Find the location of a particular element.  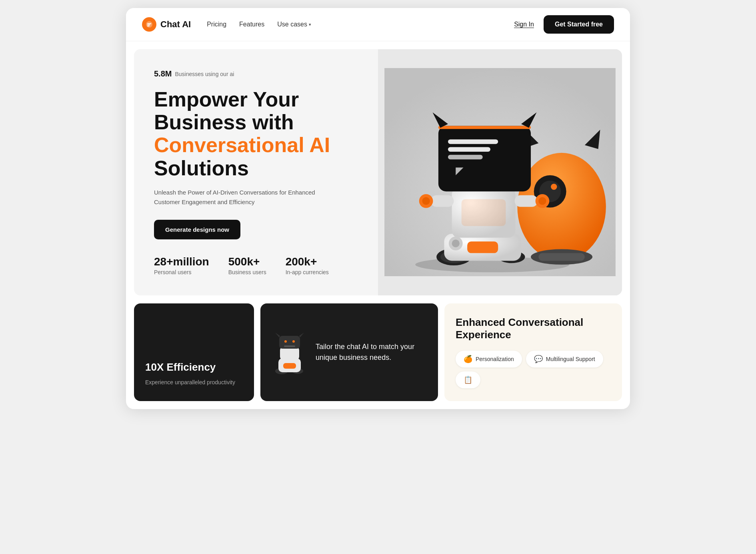

logo-icon is located at coordinates (149, 24).